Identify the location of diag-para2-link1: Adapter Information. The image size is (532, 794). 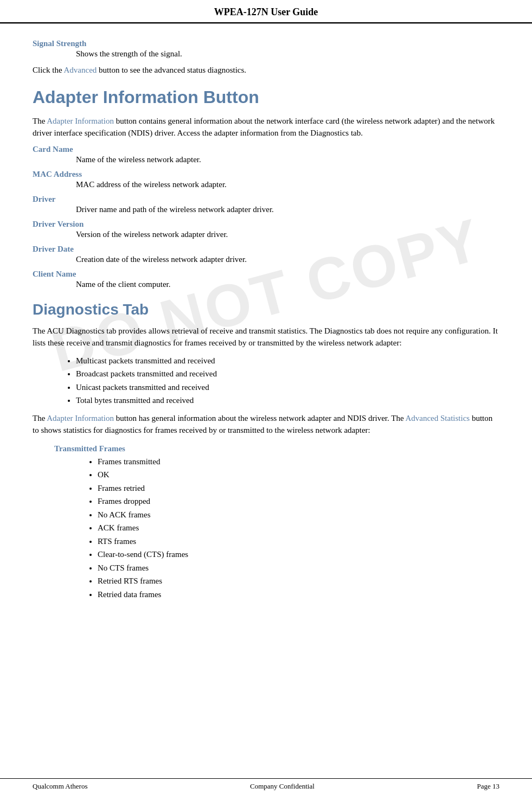
(80, 418).